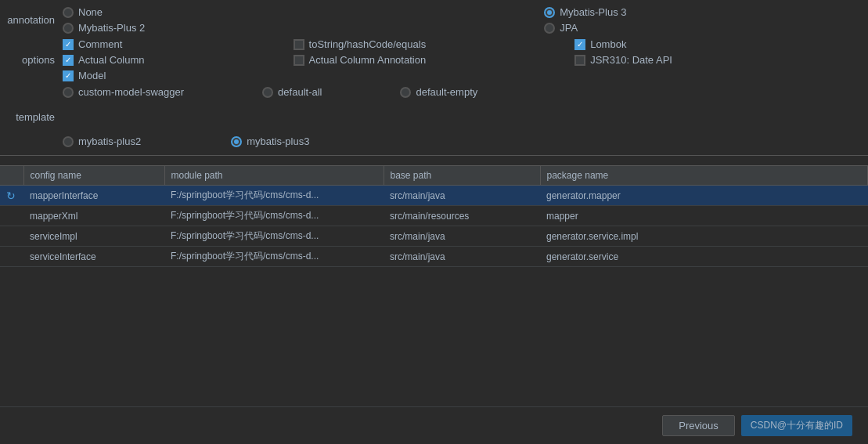  What do you see at coordinates (102, 141) in the screenshot?
I see `template-mybatis-plus2: mybatis-plus2` at bounding box center [102, 141].